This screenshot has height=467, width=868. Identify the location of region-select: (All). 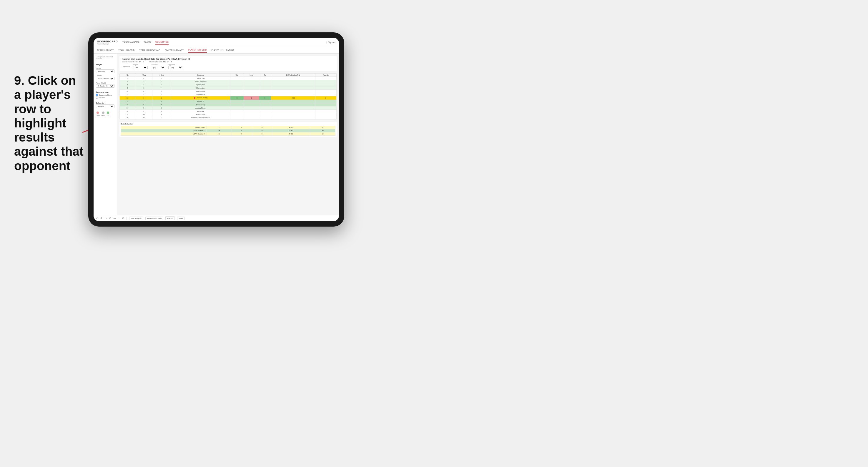
(140, 67).